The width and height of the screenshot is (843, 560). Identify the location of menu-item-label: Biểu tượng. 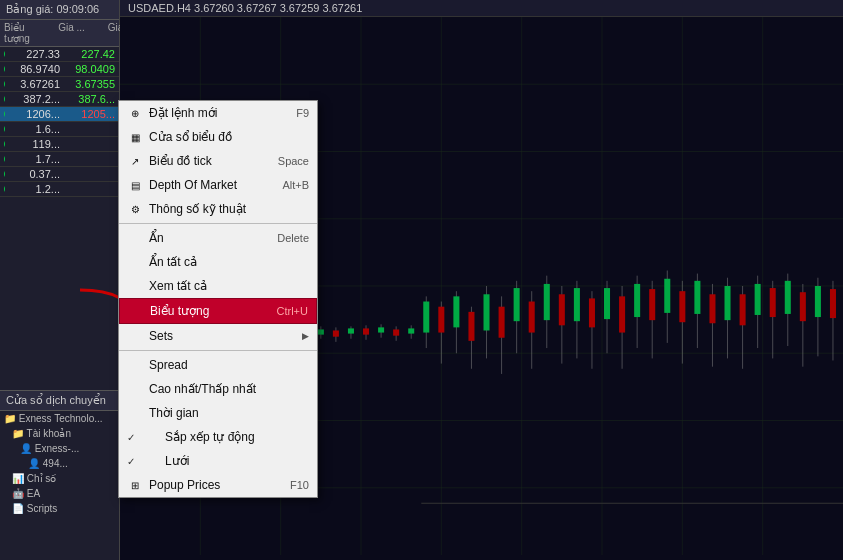
(180, 311).